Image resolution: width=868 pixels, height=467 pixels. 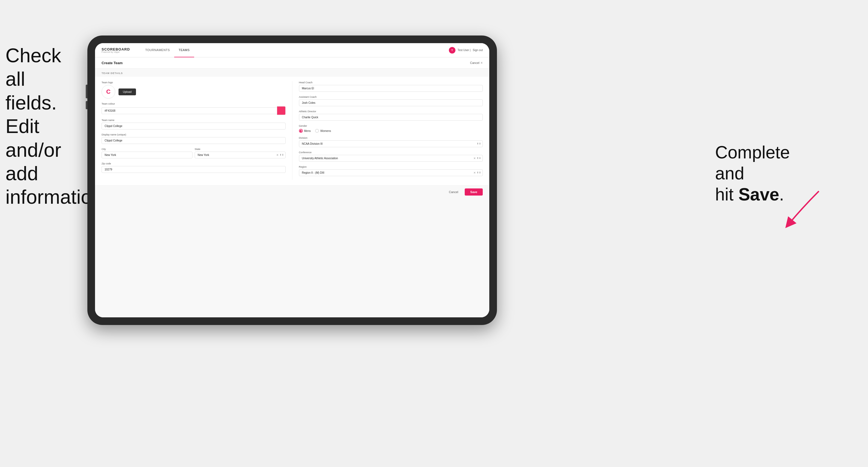 I want to click on user-label: Test User |, so click(x=464, y=50).